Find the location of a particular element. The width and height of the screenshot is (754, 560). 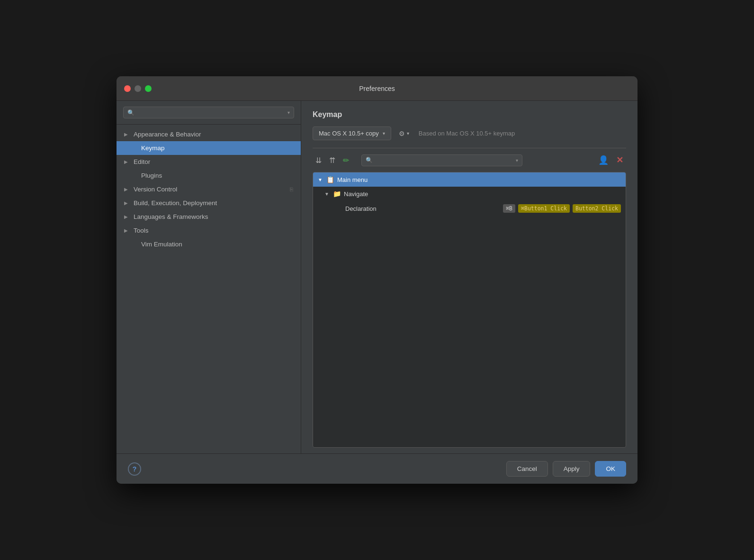

sidebar-item-label: Languages & Frameworks is located at coordinates (171, 217).